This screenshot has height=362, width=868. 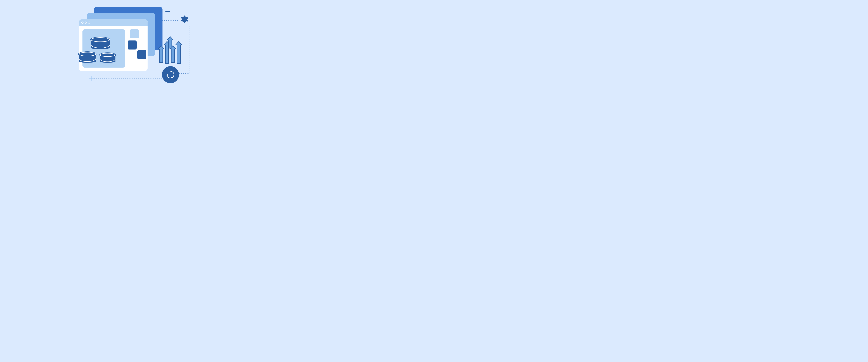 What do you see at coordinates (170, 75) in the screenshot?
I see `sync-cycle-icon` at bounding box center [170, 75].